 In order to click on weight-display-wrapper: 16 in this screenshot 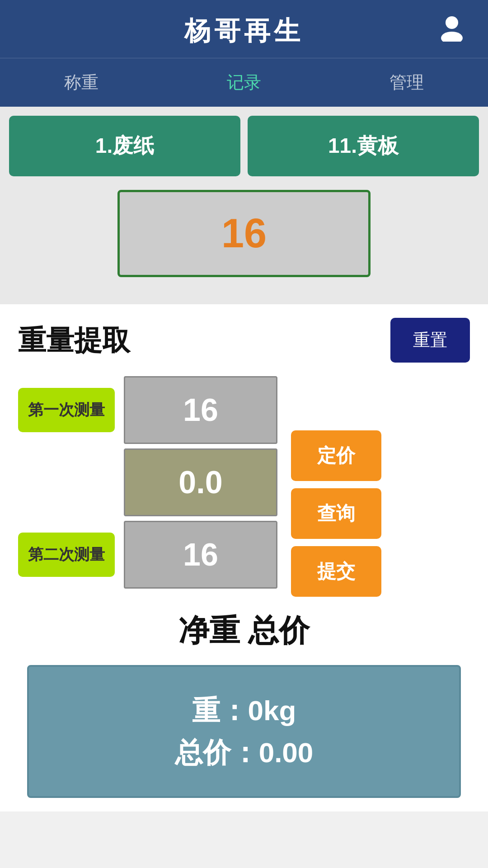, I will do `click(244, 233)`.